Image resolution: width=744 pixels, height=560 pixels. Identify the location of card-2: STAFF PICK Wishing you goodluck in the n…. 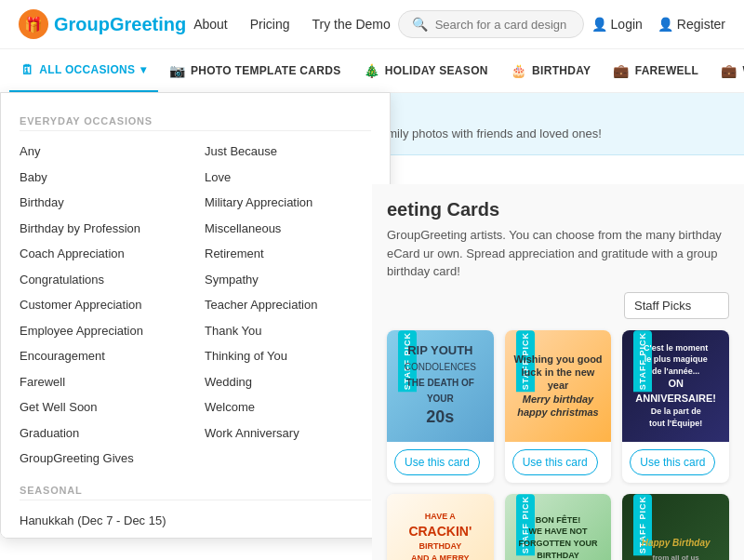
(558, 407).